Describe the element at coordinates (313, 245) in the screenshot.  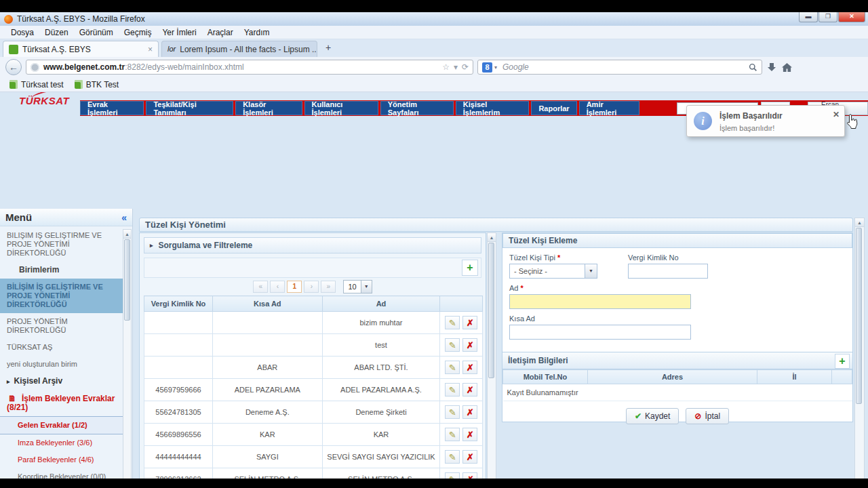
I see `filter-toggle: ▸ Sorgulama ve Filtreleme` at that location.